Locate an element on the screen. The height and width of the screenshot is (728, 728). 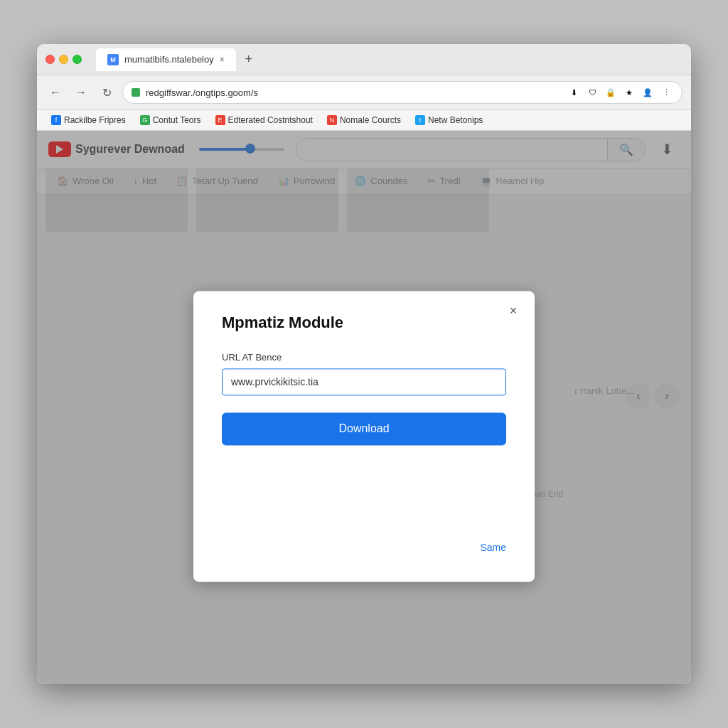
shield-addr-icon: 🛡 is located at coordinates (592, 92).